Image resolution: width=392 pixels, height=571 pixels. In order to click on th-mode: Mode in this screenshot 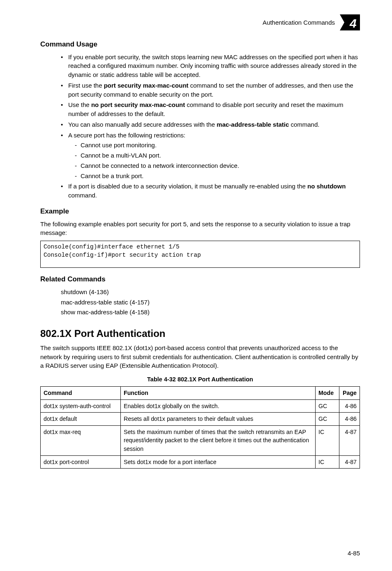, I will do `click(327, 393)`.